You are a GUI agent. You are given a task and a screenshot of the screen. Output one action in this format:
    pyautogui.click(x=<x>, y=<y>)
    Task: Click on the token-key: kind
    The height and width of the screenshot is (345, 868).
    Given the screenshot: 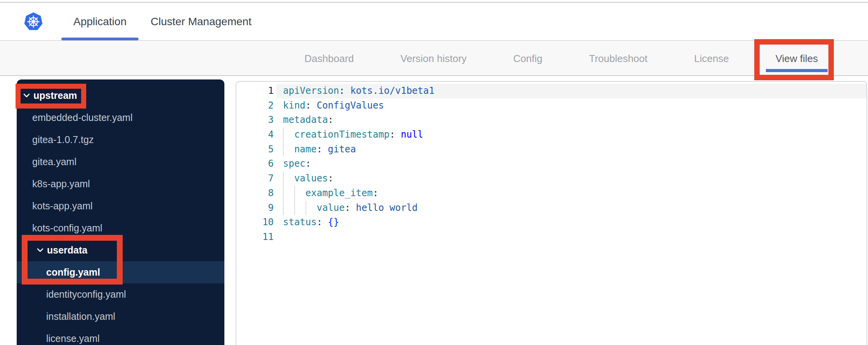 What is the action you would take?
    pyautogui.click(x=294, y=105)
    